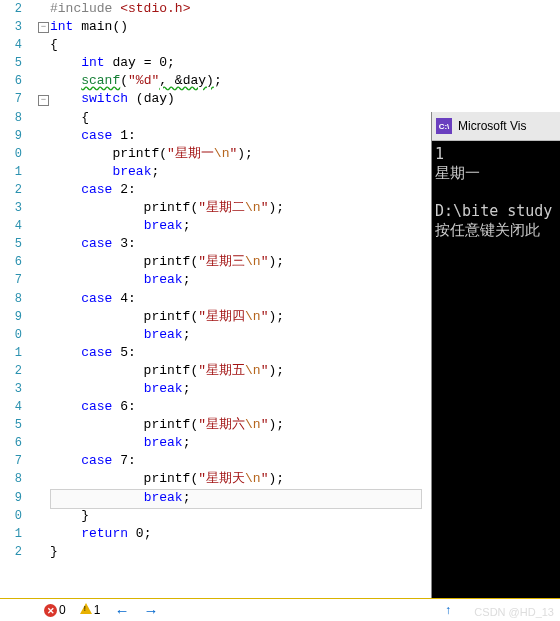  I want to click on code-line: printf("星期天\n");, so click(305, 479).